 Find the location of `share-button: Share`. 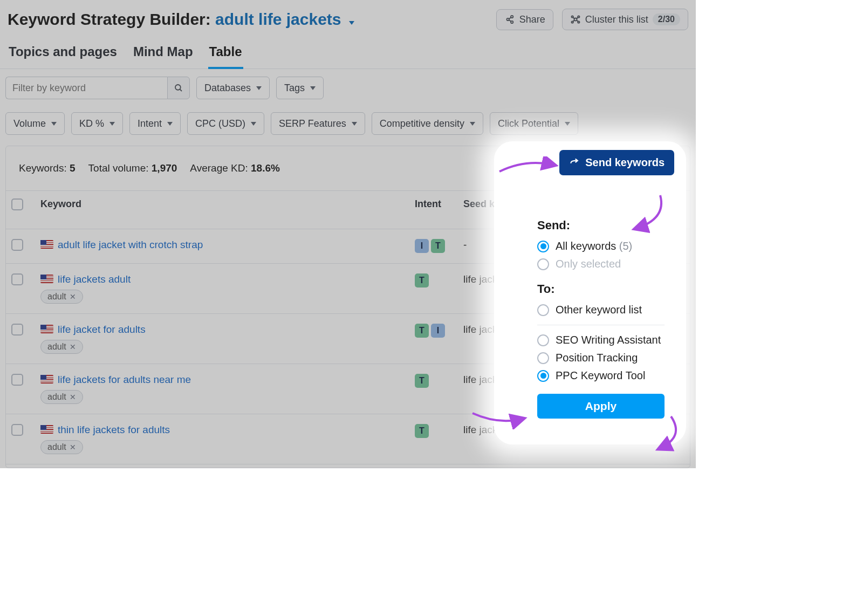

share-button: Share is located at coordinates (525, 19).